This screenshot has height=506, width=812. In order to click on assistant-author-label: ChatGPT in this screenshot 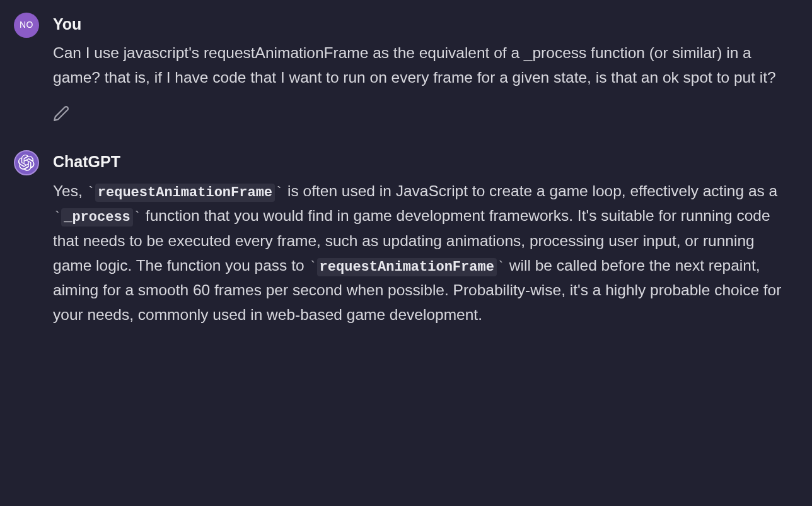, I will do `click(425, 162)`.